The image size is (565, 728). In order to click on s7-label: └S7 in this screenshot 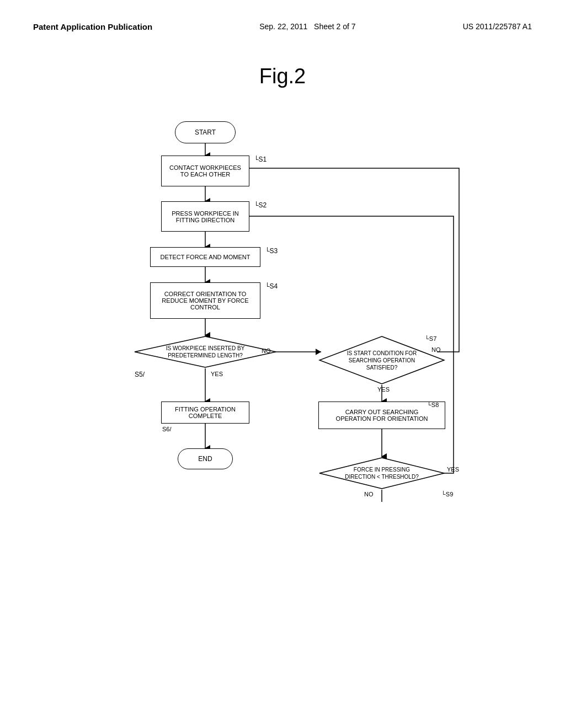, I will do `click(430, 339)`.